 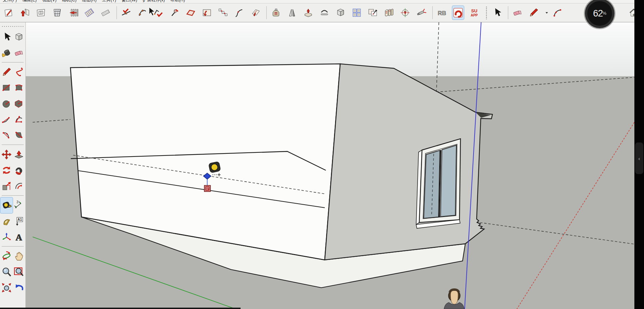 What do you see at coordinates (7, 237) in the screenshot?
I see `axes-tool` at bounding box center [7, 237].